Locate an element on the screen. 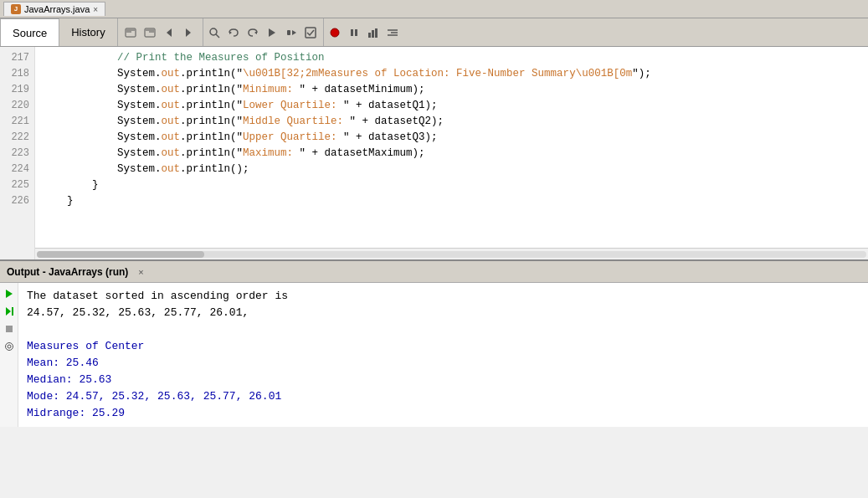 The width and height of the screenshot is (868, 498). scrollbar-thumb-h is located at coordinates (121, 254).